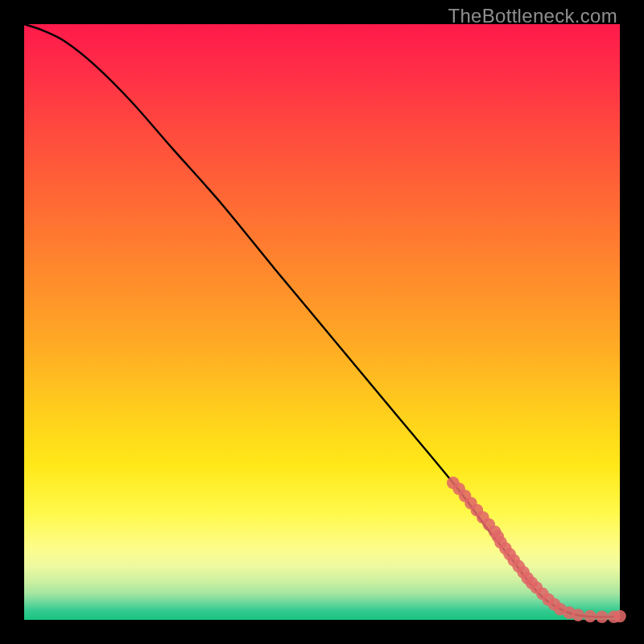  What do you see at coordinates (536, 550) in the screenshot?
I see `marker-cluster` at bounding box center [536, 550].